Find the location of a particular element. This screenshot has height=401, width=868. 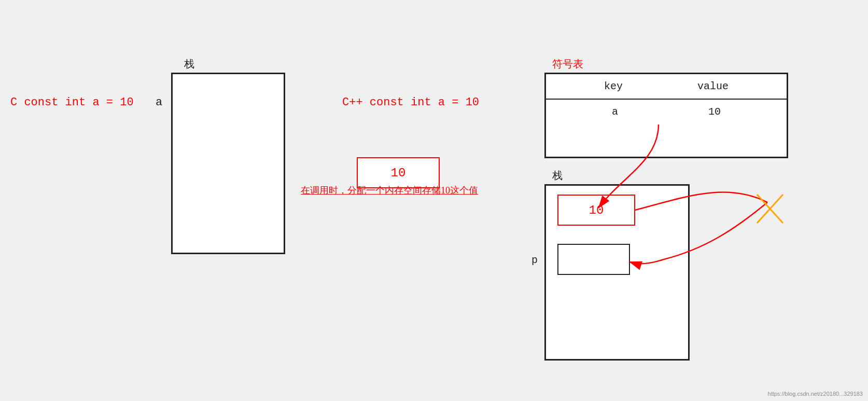

symbol-table-box: key value a 10 is located at coordinates (666, 115).